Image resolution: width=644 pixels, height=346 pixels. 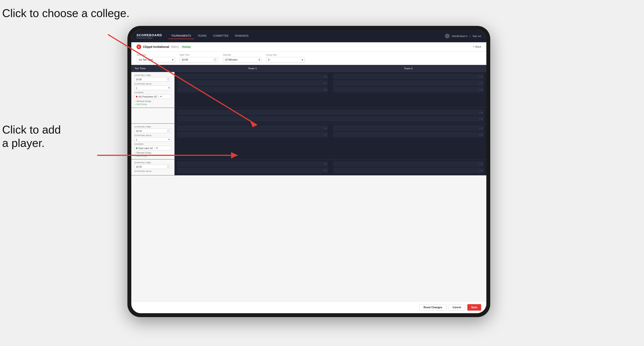 What do you see at coordinates (324, 135) in the screenshot?
I see `px-2-2: ×` at bounding box center [324, 135].